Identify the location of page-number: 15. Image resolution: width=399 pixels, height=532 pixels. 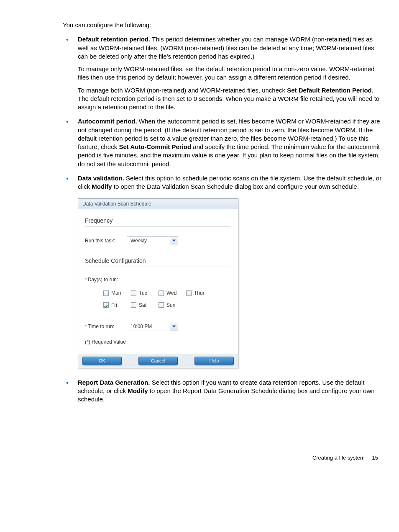
(375, 458).